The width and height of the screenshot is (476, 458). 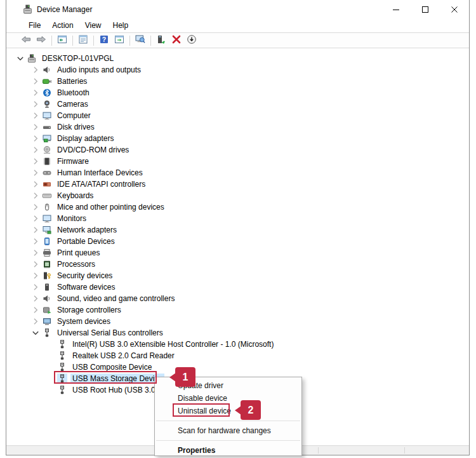 What do you see at coordinates (62, 25) in the screenshot?
I see `menu-action: Action` at bounding box center [62, 25].